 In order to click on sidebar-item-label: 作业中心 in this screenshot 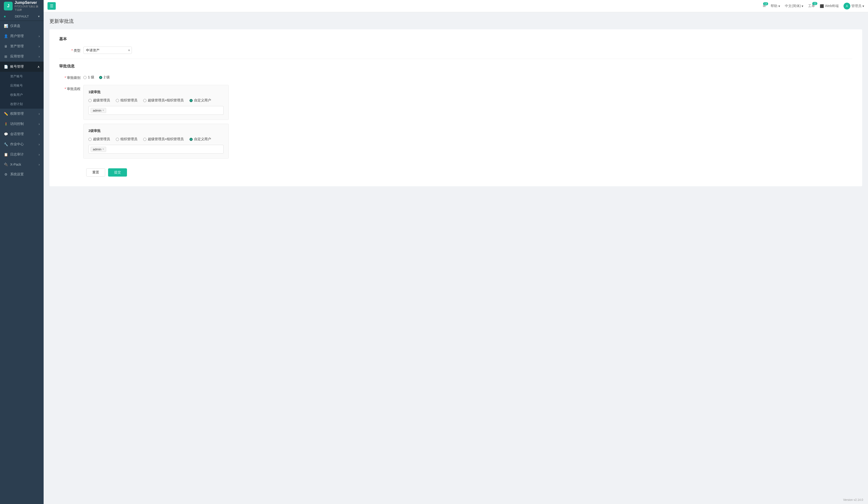, I will do `click(17, 144)`.